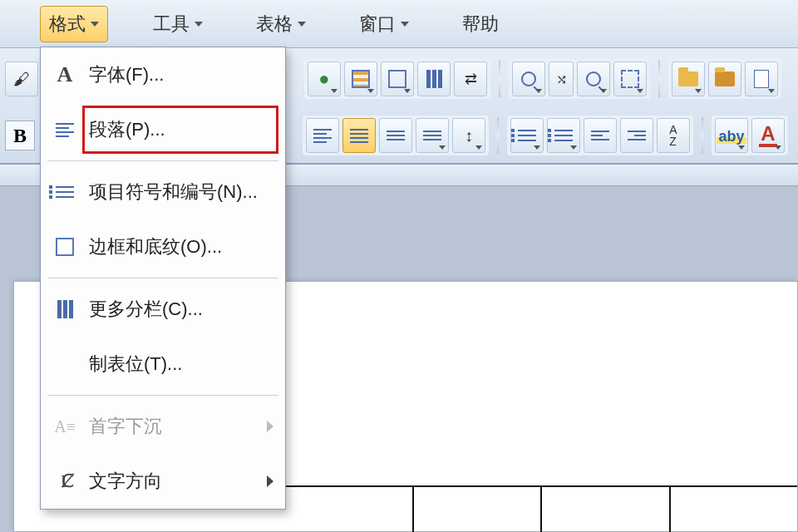 The height and width of the screenshot is (532, 798). Describe the element at coordinates (630, 79) in the screenshot. I see `selection-icon` at that location.